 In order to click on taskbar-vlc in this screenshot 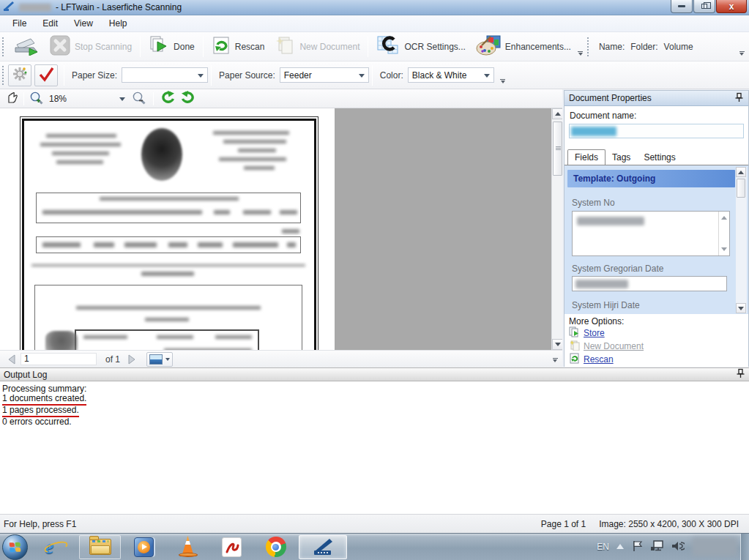, I will do `click(187, 548)`.